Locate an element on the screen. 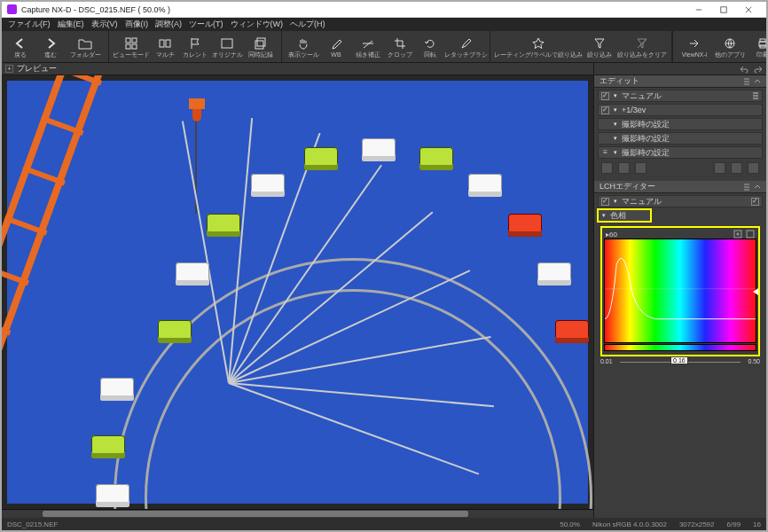 The height and width of the screenshot is (532, 768). crop-button: クロップ is located at coordinates (400, 46).